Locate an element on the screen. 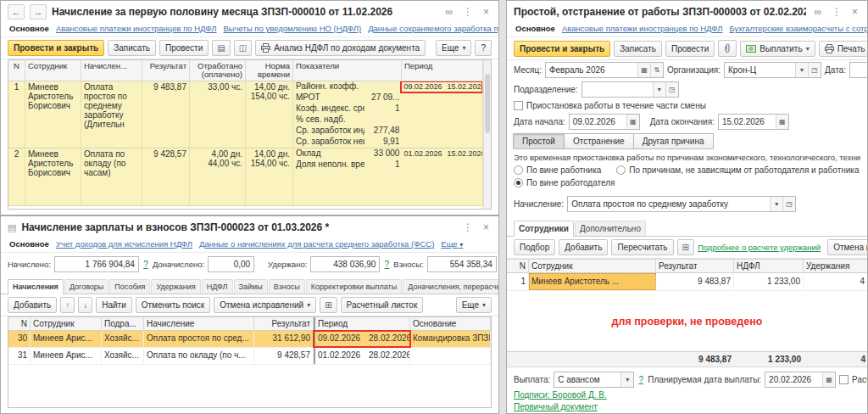  tab-additional: Дополнительно is located at coordinates (610, 228).